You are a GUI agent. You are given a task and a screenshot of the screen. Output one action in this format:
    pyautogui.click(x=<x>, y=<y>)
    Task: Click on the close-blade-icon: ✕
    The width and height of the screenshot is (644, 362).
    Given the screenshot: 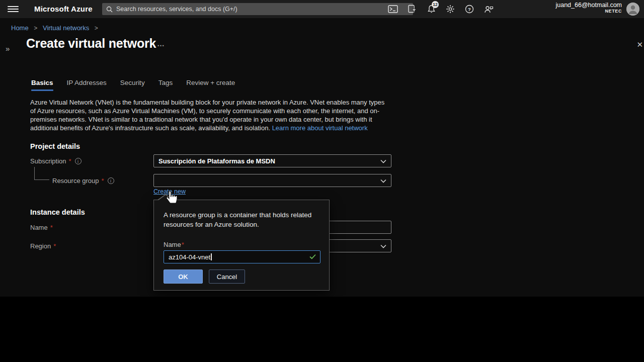 What is the action you would take?
    pyautogui.click(x=640, y=45)
    